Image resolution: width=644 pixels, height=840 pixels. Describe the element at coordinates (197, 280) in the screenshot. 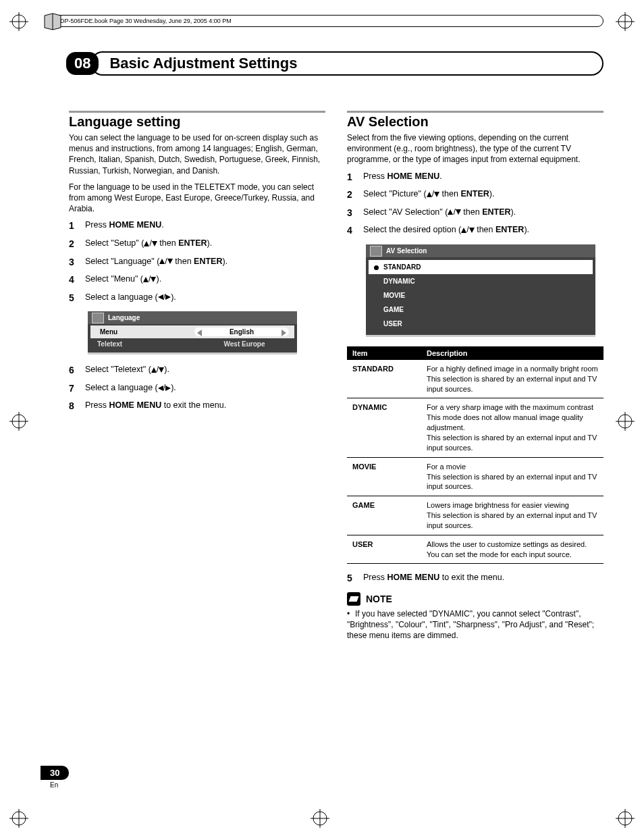

I see `step-item: 4Select "Menu" (/).` at that location.